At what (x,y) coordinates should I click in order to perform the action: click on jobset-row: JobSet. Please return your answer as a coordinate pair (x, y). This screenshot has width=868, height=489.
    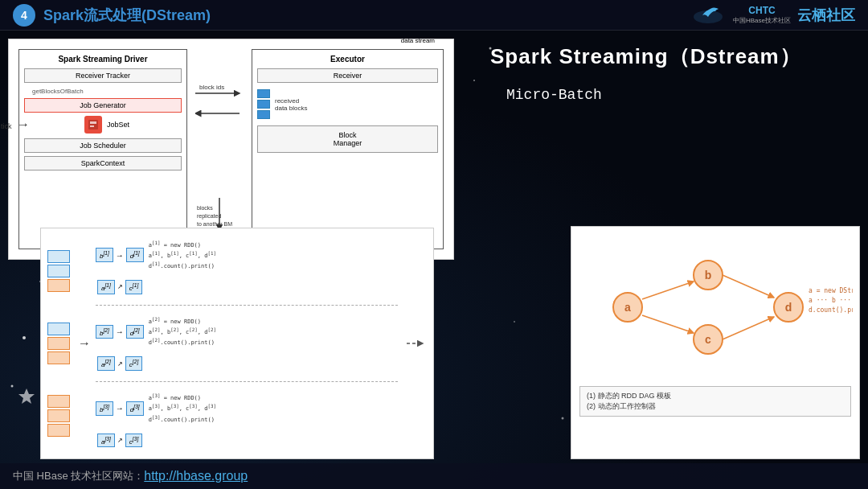
    Looking at the image, I should click on (107, 125).